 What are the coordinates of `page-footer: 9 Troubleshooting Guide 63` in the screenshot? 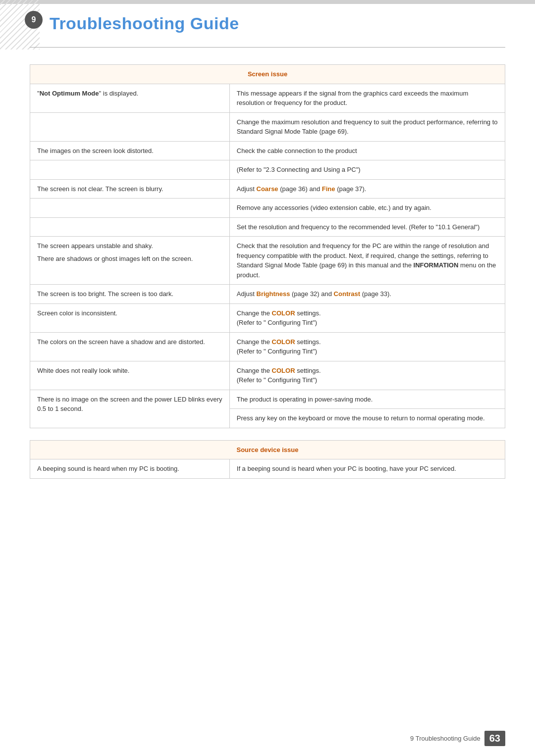 It's located at (458, 739).